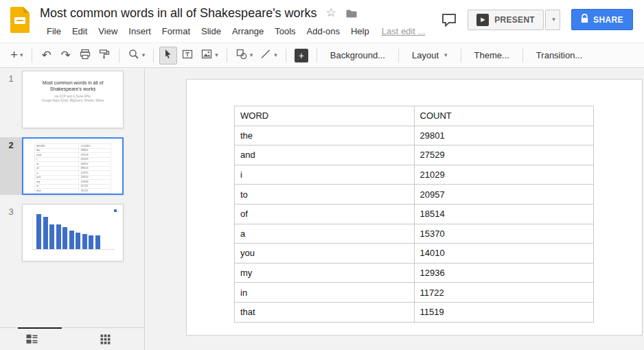  Describe the element at coordinates (72, 100) in the screenshot. I see `slide-thumbnail-row-1: 1 Most common words in all of Shakespear…` at that location.